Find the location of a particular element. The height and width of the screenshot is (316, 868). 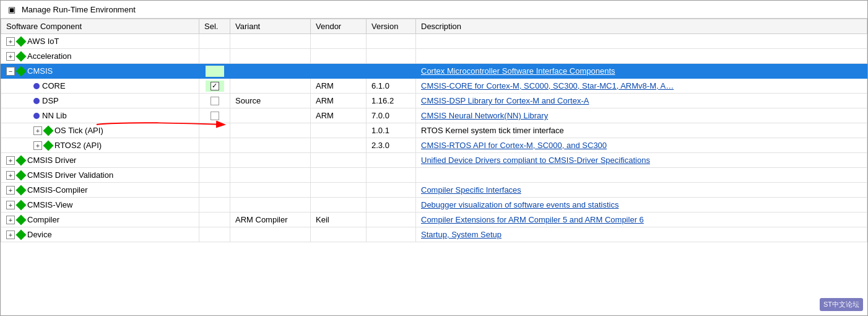

table-row: +CMSIS-CompilerCompiler Specific Interfa… is located at coordinates (435, 190).